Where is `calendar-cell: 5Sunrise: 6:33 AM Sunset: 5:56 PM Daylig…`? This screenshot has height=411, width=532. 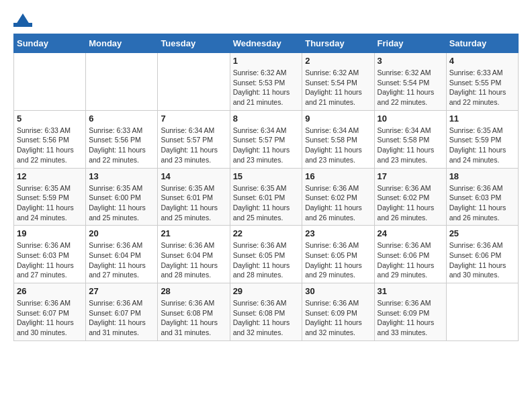 calendar-cell: 5Sunrise: 6:33 AM Sunset: 5:56 PM Daylig… is located at coordinates (50, 139).